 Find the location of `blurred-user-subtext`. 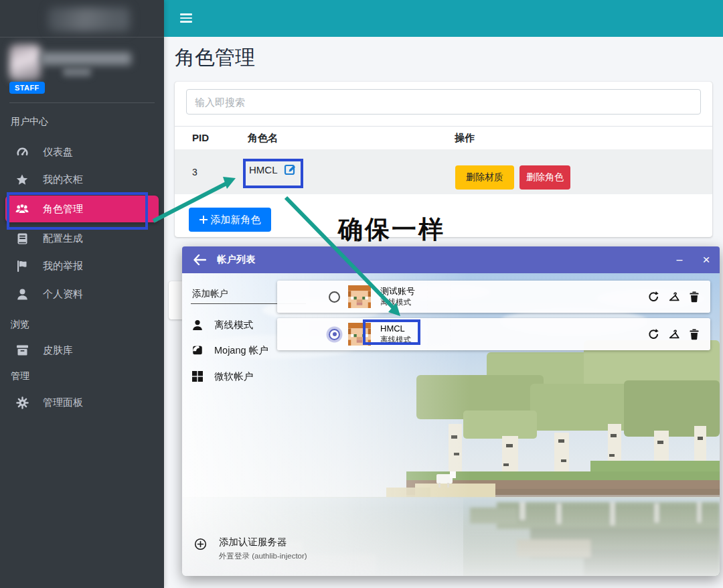

blurred-user-subtext is located at coordinates (77, 72).